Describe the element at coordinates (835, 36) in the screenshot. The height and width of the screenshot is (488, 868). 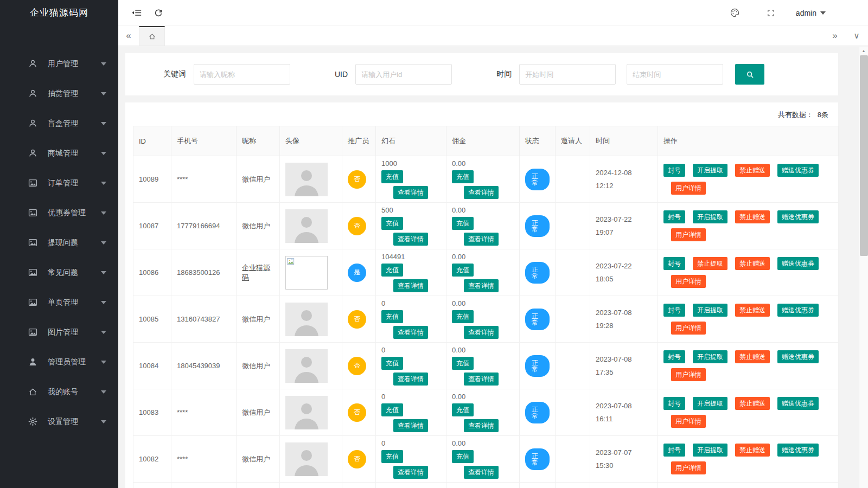
I see `tabs-scroll-right: »` at that location.